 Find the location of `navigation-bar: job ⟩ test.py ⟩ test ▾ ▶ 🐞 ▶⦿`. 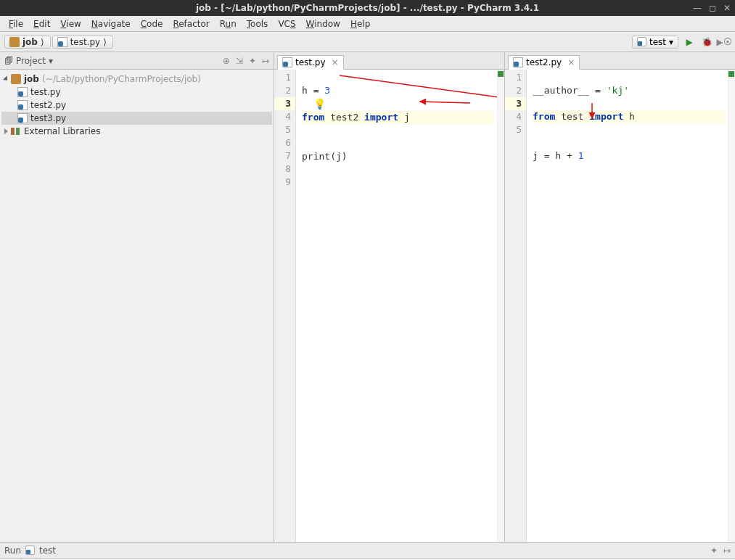

navigation-bar: job ⟩ test.py ⟩ test ▾ ▶ 🐞 ▶⦿ is located at coordinates (367, 42).